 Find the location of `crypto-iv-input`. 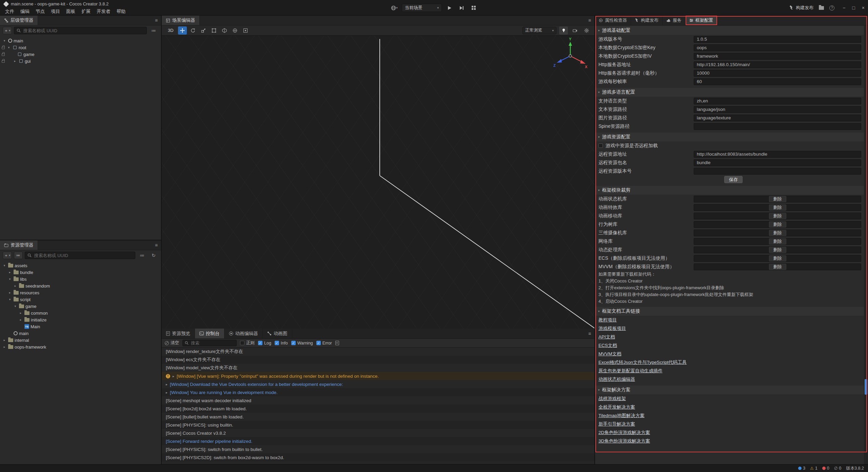

crypto-iv-input is located at coordinates (777, 56).